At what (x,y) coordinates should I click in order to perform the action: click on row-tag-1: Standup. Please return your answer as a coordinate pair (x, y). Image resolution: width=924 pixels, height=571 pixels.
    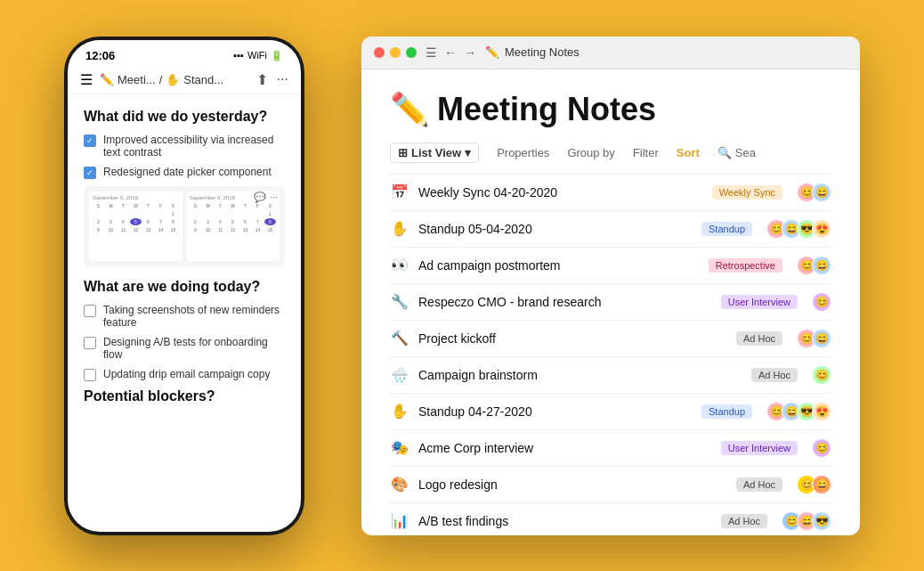
    Looking at the image, I should click on (726, 229).